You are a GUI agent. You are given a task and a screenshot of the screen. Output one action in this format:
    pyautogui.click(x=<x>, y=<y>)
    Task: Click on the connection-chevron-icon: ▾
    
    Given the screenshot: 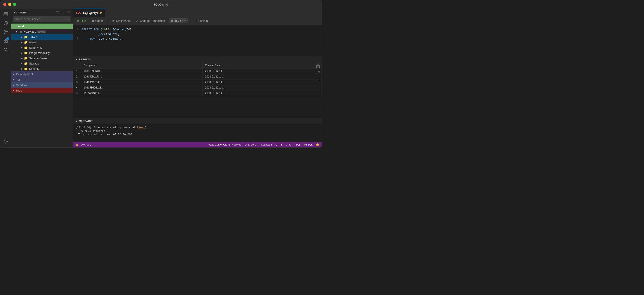 What is the action you would take?
    pyautogui.click(x=185, y=21)
    